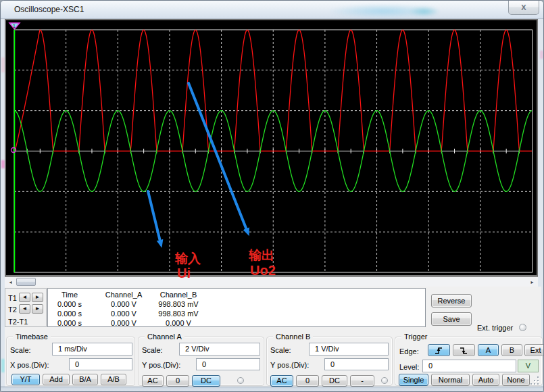 This screenshot has width=544, height=392. What do you see at coordinates (293, 337) in the screenshot?
I see `channel-b-title: Channel B` at bounding box center [293, 337].